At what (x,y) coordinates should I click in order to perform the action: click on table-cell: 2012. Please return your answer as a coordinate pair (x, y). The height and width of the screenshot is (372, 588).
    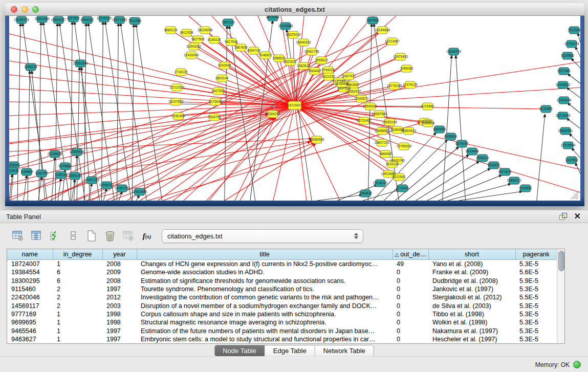
    Looking at the image, I should click on (120, 297).